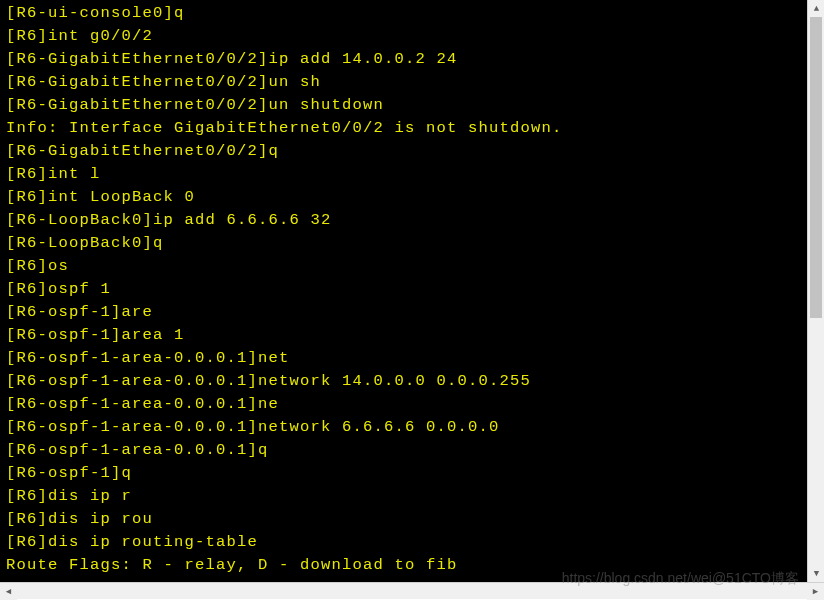 Image resolution: width=824 pixels, height=610 pixels. Describe the element at coordinates (404, 474) in the screenshot. I see `terminal-line: [R6-ospf-1]q` at that location.